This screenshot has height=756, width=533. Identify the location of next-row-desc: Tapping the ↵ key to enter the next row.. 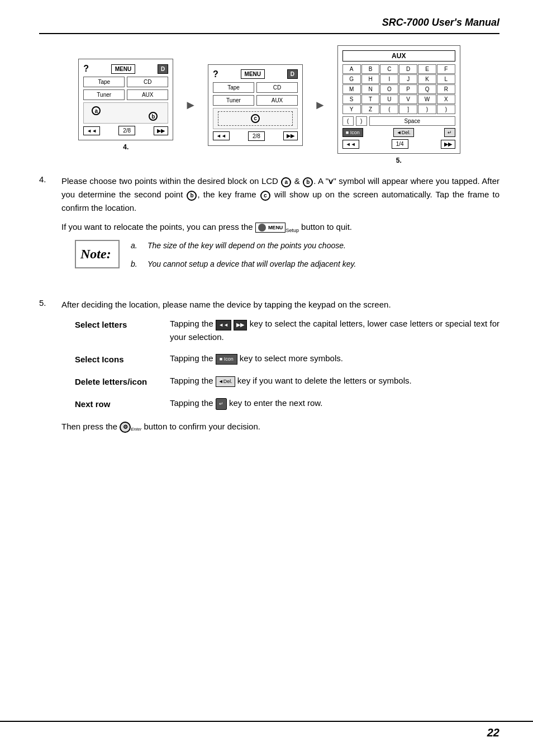
(335, 403).